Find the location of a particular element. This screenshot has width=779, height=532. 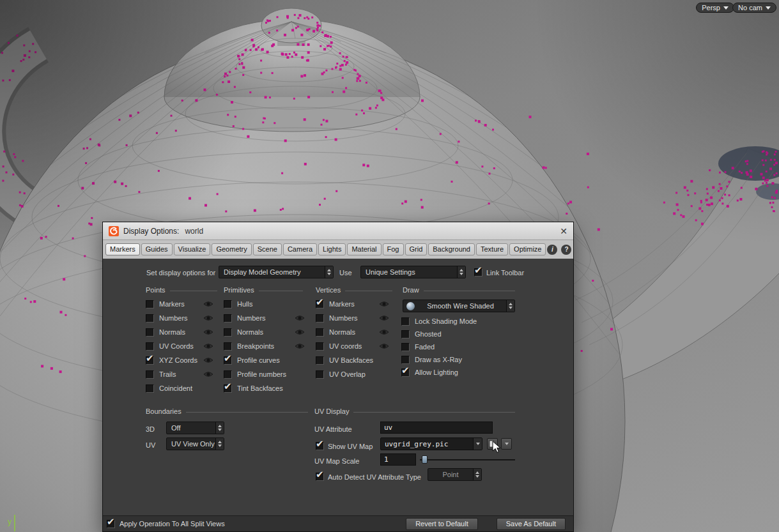

uv-map-scale-label: UV Map Scale is located at coordinates (337, 461).